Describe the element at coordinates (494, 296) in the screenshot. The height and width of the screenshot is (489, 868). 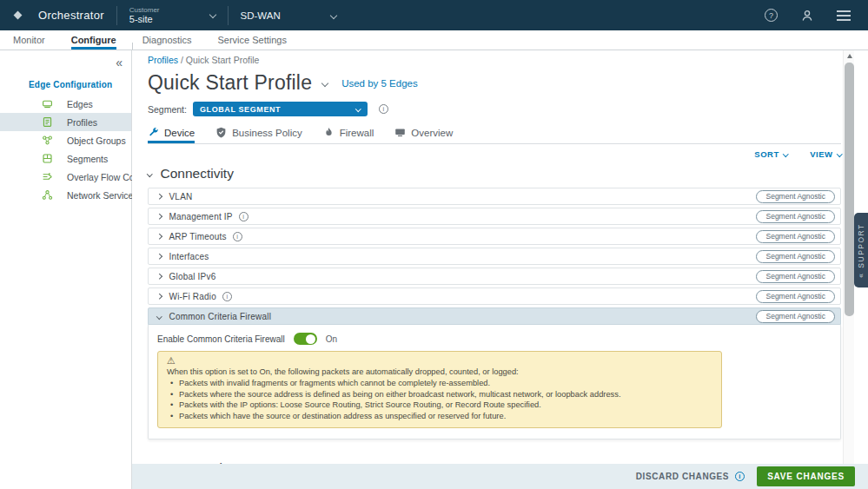
I see `row-wifi-radio: Wi-Fi Radio i Segment Agnostic` at that location.